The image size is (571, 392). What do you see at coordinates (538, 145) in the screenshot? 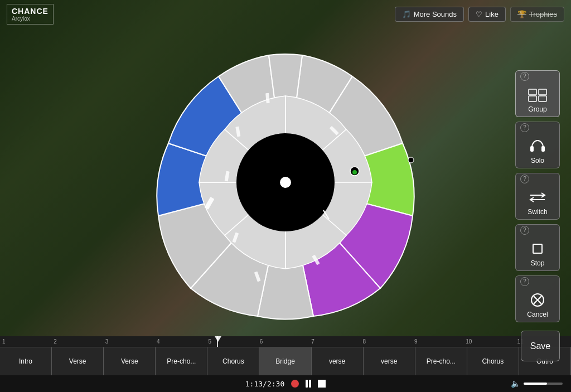
I see `solo-button: Solo` at bounding box center [538, 145].